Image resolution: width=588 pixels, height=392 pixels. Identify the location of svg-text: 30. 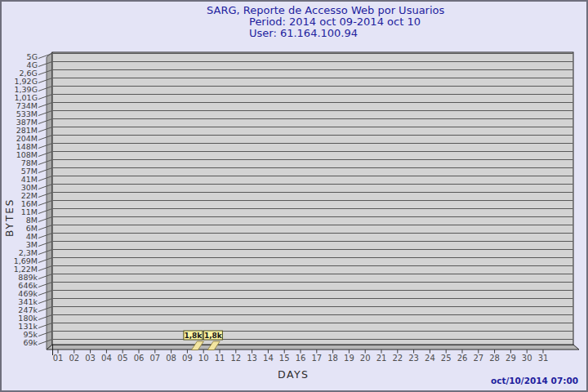
(528, 358).